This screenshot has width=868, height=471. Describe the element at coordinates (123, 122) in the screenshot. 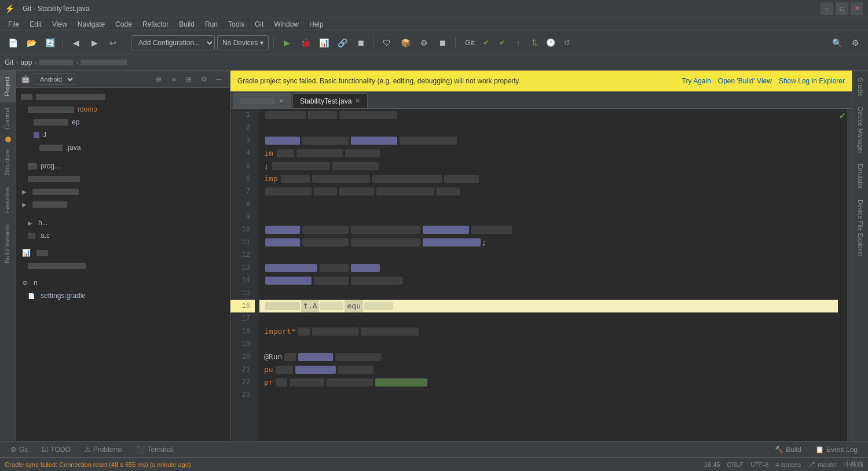

I see `tree-item-3: ep` at that location.